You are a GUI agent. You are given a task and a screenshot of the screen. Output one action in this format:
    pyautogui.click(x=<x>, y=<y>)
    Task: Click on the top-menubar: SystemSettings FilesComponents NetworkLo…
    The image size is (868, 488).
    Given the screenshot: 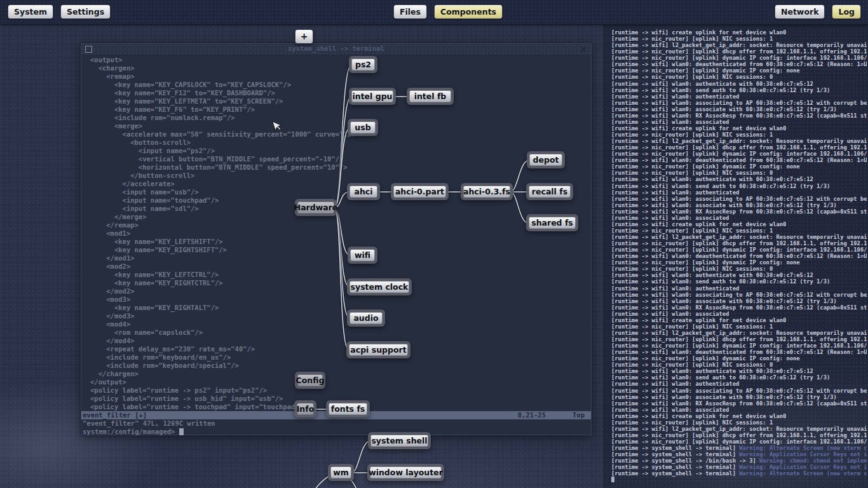 What is the action you would take?
    pyautogui.click(x=434, y=13)
    